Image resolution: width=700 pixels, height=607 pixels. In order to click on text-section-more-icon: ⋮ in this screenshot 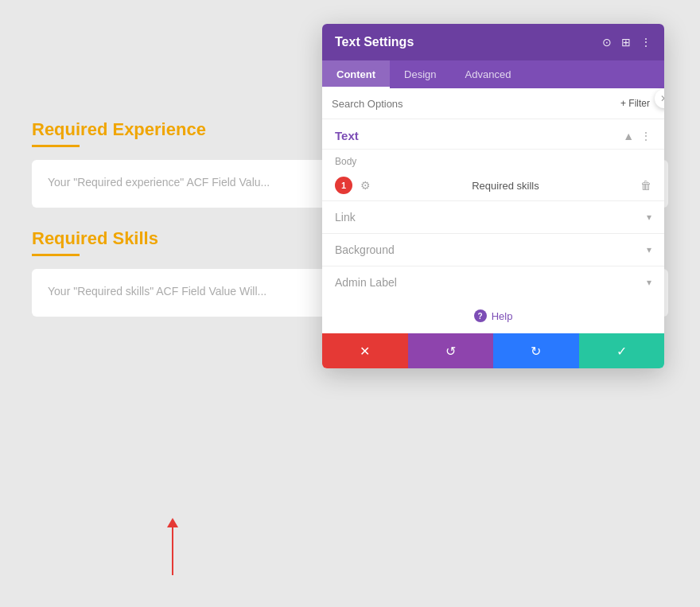, I will do `click(646, 136)`.